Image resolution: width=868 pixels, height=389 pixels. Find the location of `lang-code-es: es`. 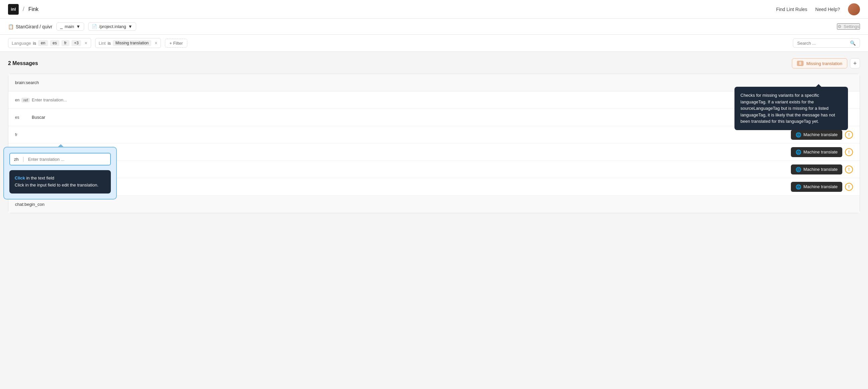

lang-code-es: es is located at coordinates (17, 118).